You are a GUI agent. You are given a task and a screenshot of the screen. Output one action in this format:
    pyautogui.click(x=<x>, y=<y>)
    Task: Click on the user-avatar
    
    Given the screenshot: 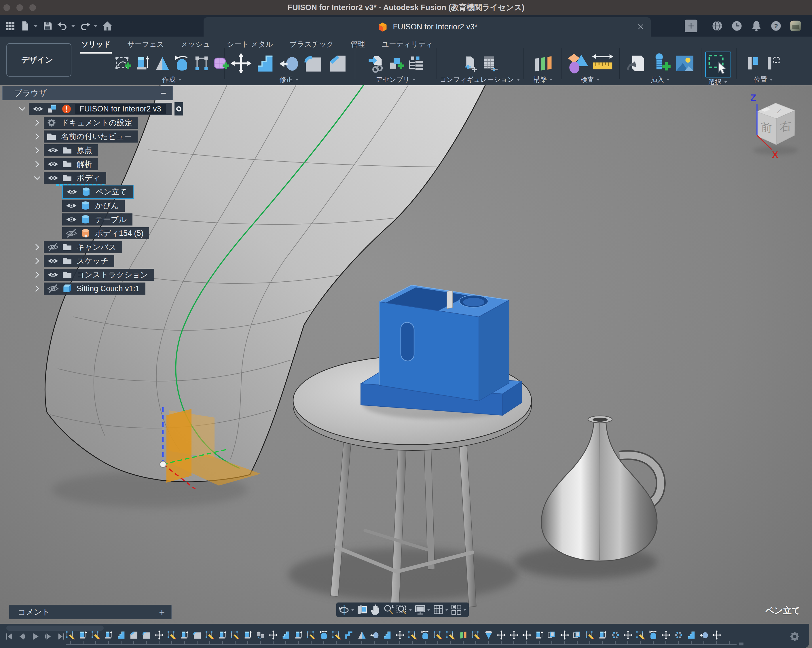 What is the action you would take?
    pyautogui.click(x=795, y=26)
    